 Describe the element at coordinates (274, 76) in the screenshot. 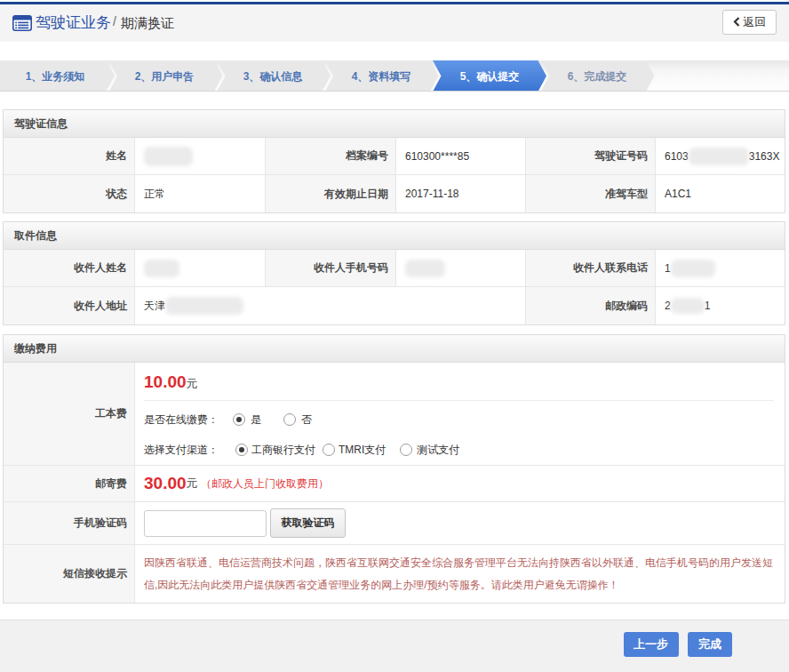

I see `svg-text: 3、确认信息` at that location.